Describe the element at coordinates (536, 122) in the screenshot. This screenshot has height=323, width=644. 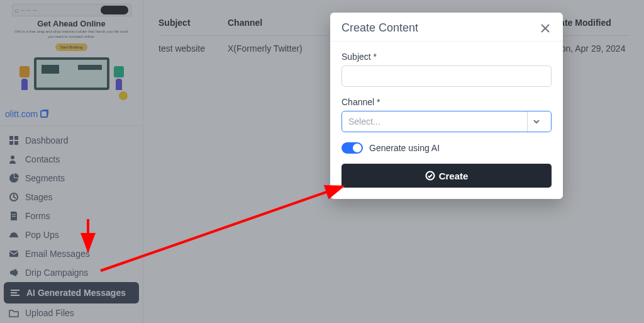
I see `chevron-down-icon` at that location.